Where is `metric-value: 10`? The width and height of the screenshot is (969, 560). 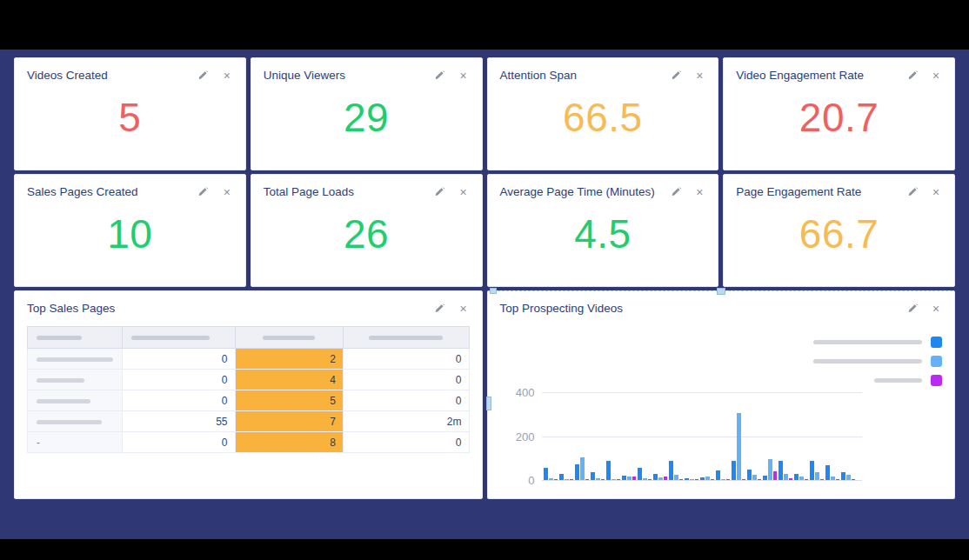 metric-value: 10 is located at coordinates (130, 237).